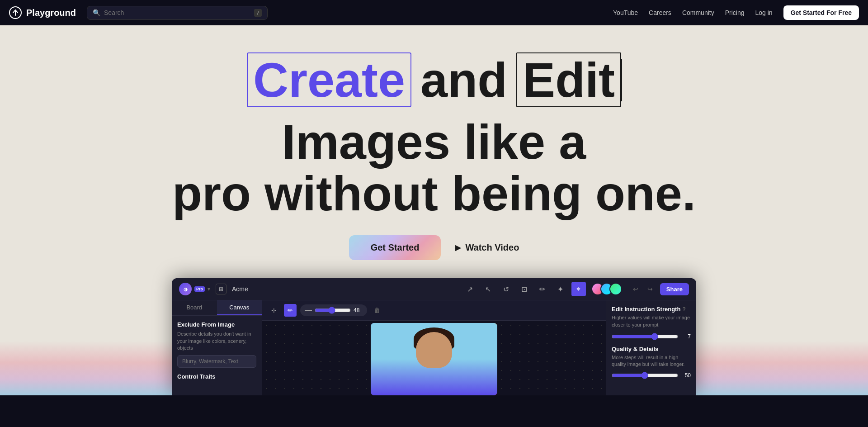 Image resolution: width=868 pixels, height=427 pixels. I want to click on logo-text: Playground, so click(51, 13).